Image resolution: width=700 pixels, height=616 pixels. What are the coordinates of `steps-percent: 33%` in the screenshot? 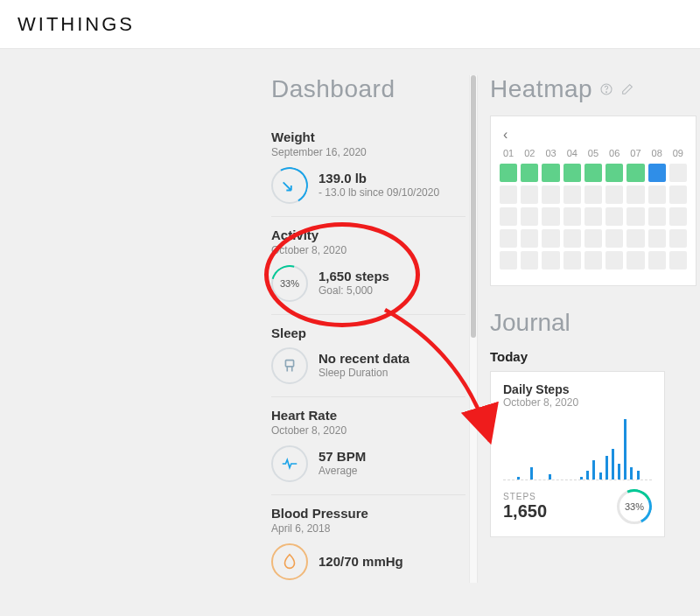 It's located at (634, 507).